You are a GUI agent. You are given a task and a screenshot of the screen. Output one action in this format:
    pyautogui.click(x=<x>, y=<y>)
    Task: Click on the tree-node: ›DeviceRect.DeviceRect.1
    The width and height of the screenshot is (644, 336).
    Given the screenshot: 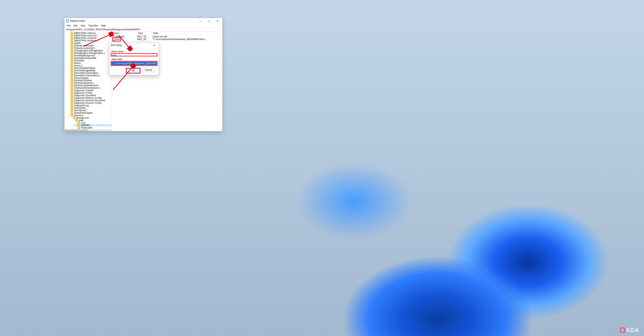 What is the action you would take?
    pyautogui.click(x=89, y=75)
    